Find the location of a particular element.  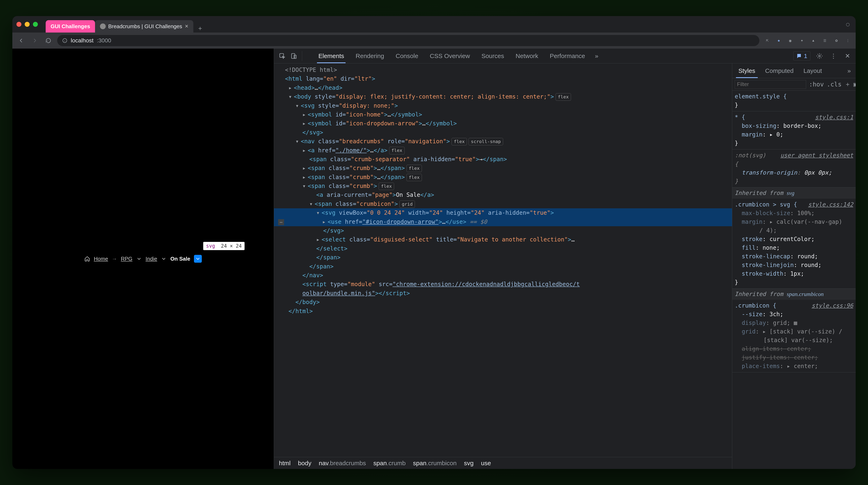

tab-sources: Sources is located at coordinates (493, 56).